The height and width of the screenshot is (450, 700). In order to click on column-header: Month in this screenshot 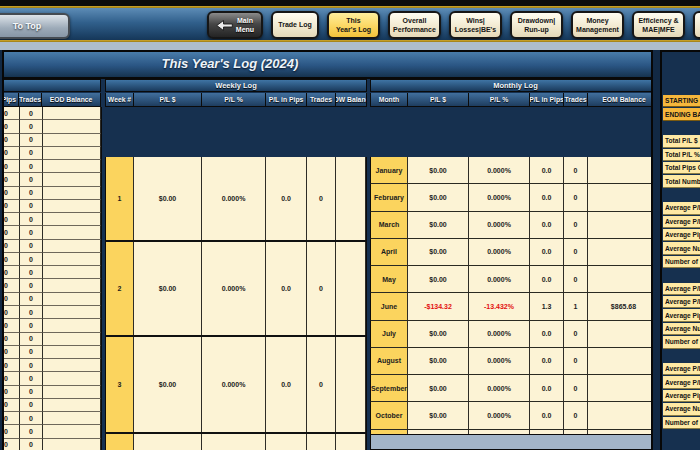, I will do `click(390, 100)`.